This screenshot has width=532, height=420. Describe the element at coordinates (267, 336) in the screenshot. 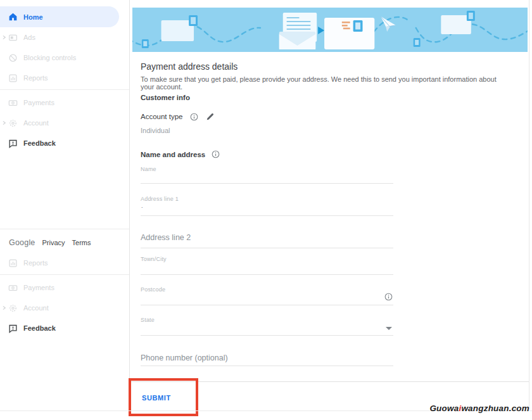

I see `state-underline` at that location.